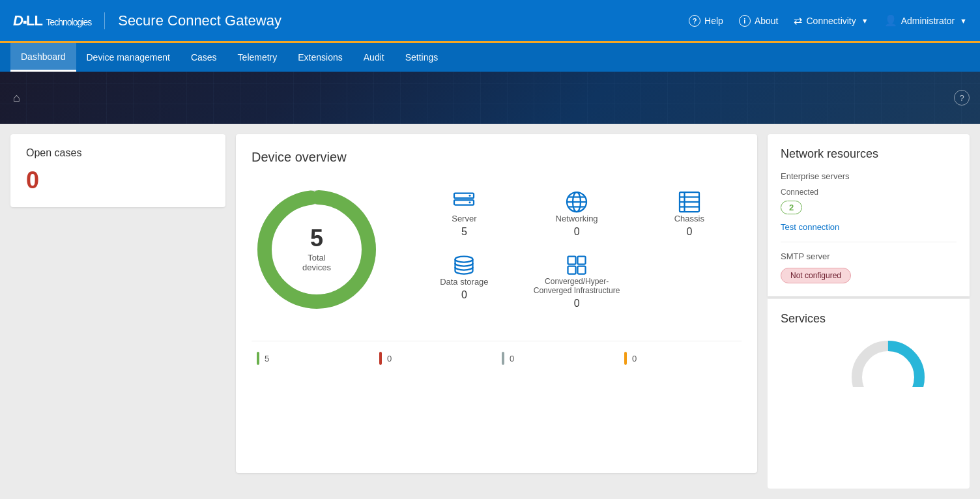 This screenshot has height=499, width=980. Describe the element at coordinates (869, 154) in the screenshot. I see `network-resources-title: Network resources` at that location.